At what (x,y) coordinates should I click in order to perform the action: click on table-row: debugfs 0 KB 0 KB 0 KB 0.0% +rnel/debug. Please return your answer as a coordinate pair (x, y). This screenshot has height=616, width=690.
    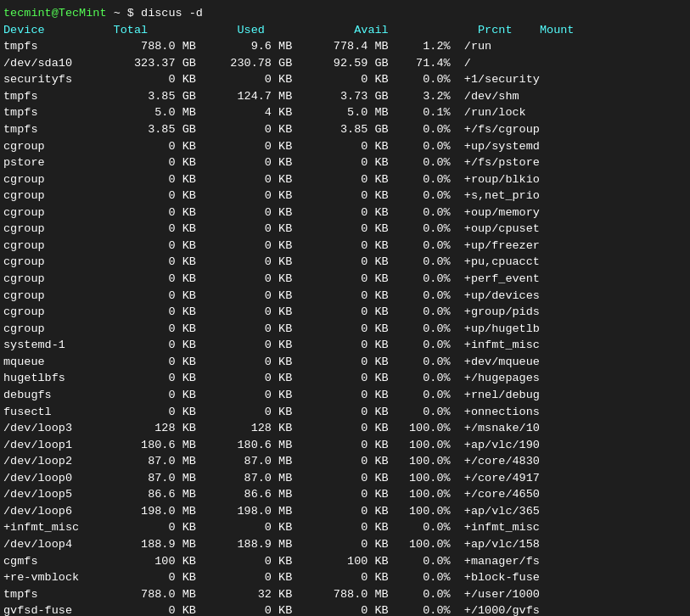
    Looking at the image, I should click on (345, 395).